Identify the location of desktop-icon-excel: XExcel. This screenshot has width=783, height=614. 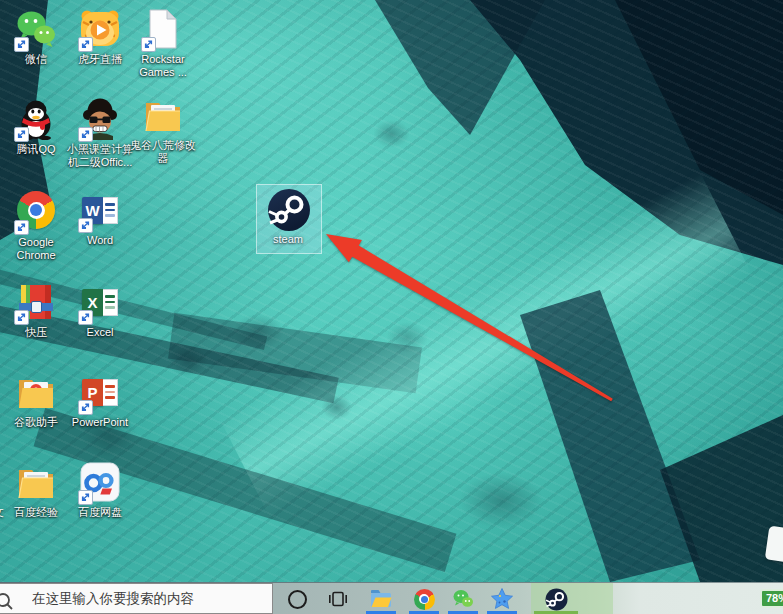
(100, 310).